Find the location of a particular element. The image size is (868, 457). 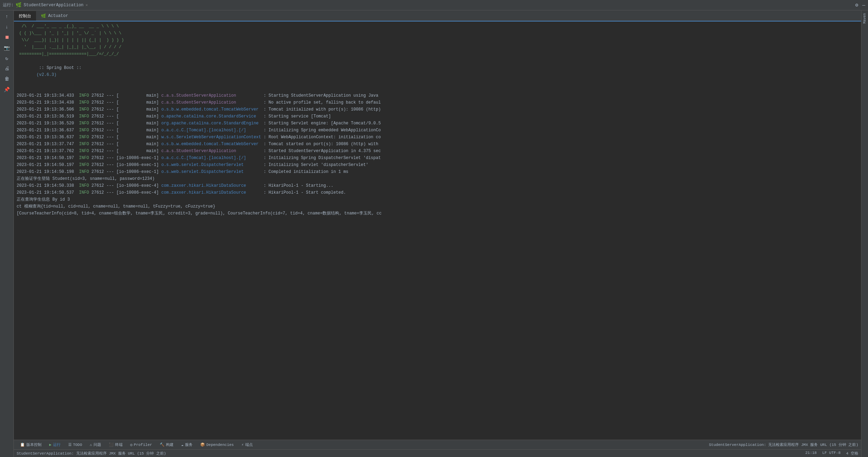

bottom-tab-terminal: ⬛ 终端 is located at coordinates (116, 445).